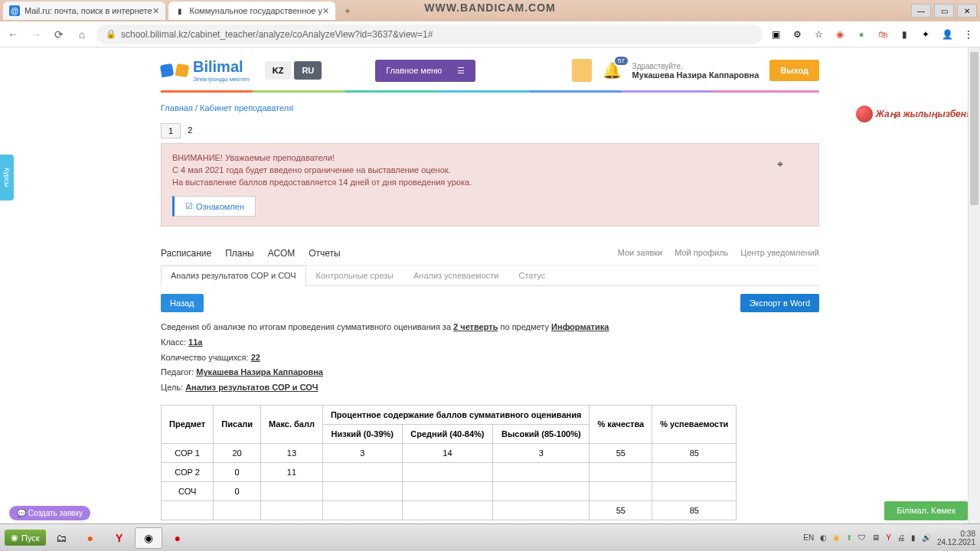 This screenshot has width=980, height=551. Describe the element at coordinates (240, 253) in the screenshot. I see `tab-plans: Планы` at that location.